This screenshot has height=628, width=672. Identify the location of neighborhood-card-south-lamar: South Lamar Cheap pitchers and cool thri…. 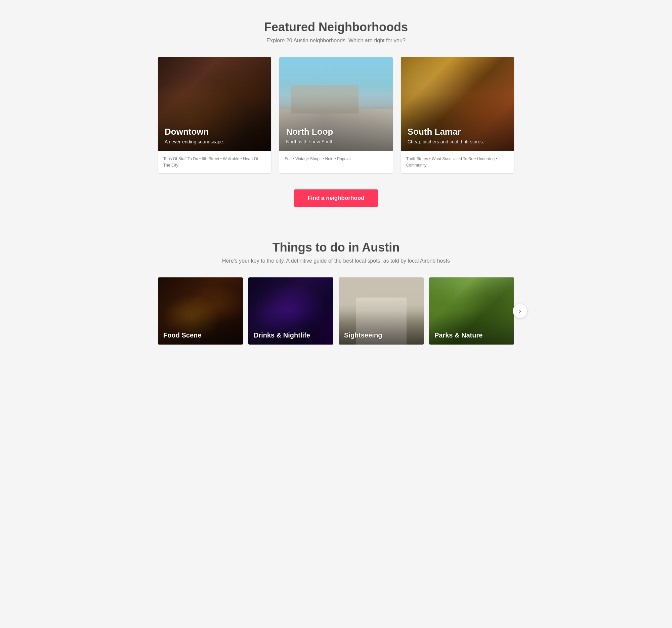
(458, 115).